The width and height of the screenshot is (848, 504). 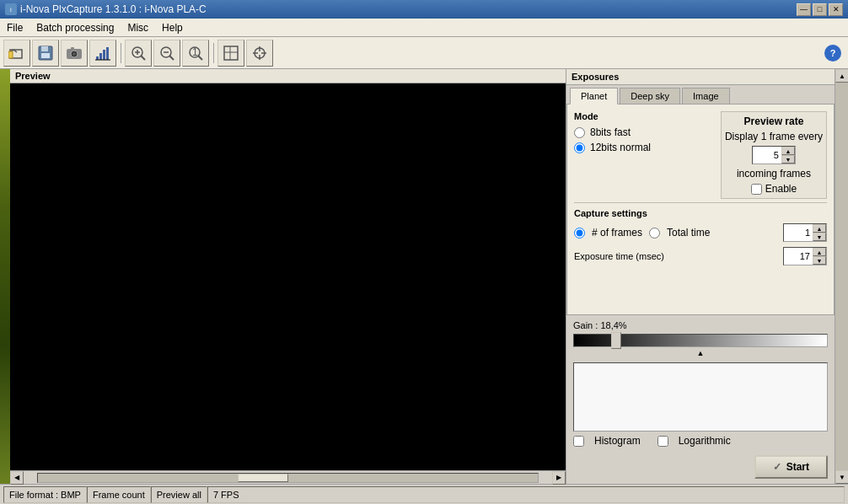 What do you see at coordinates (74, 53) in the screenshot?
I see `camera-button` at bounding box center [74, 53].